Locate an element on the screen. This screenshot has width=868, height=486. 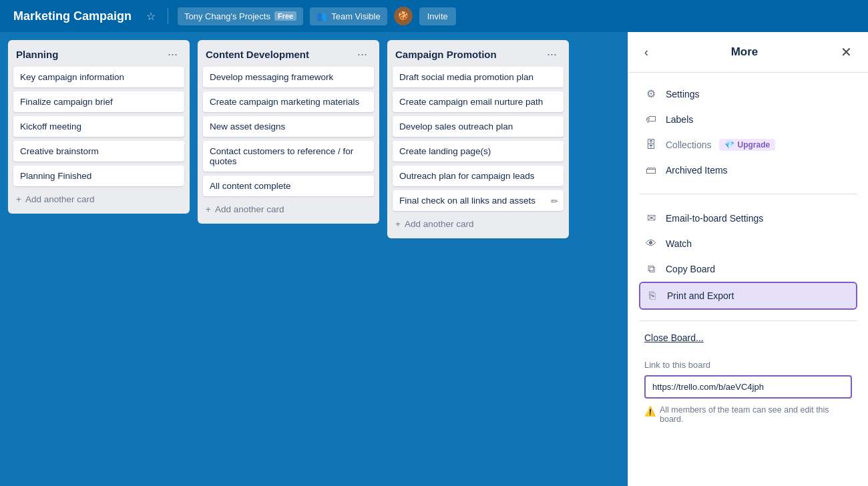
panel-menu-print-export: ⎘ Print and Export is located at coordinates (748, 296).